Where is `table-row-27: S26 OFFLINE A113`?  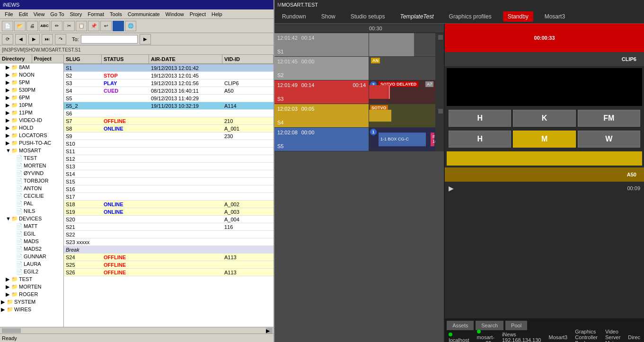 table-row-27: S26 OFFLINE A113 is located at coordinates (168, 272).